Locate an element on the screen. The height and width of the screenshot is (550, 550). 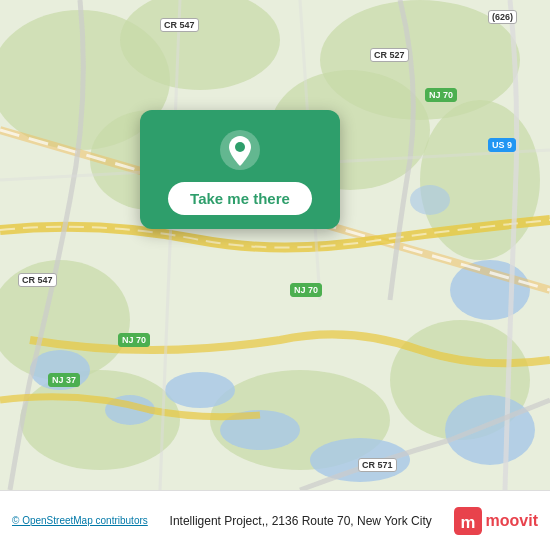
moovit-logo: m moovit is located at coordinates (496, 521).